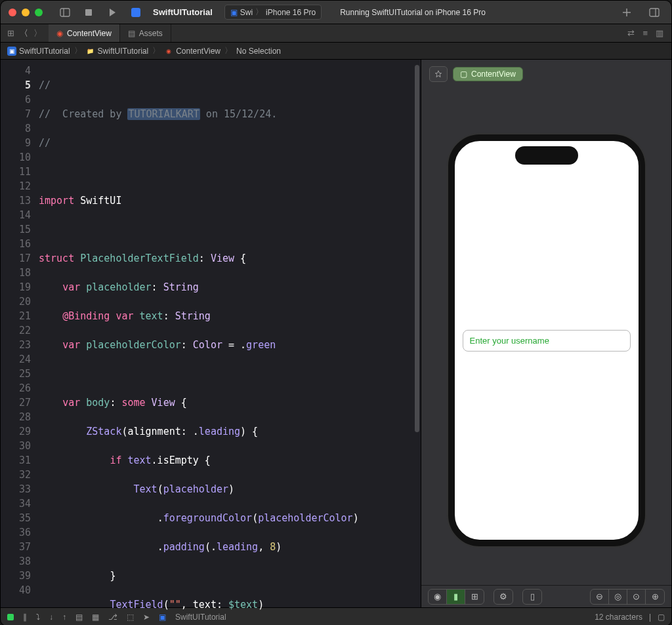 This screenshot has height=625, width=672. Describe the element at coordinates (532, 597) in the screenshot. I see `orientation-button: ▯` at that location.